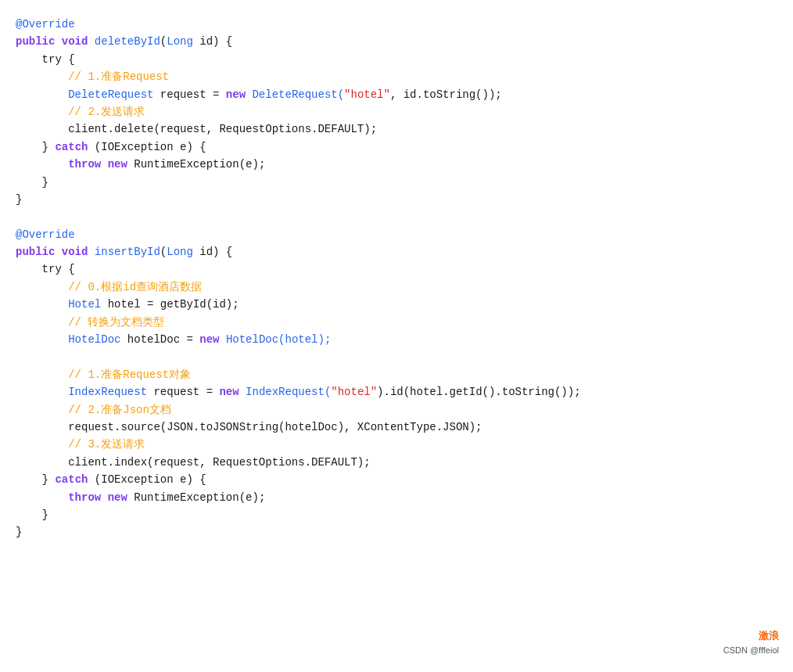 The image size is (793, 672). Describe the element at coordinates (111, 95) in the screenshot. I see `code-token: DeleteRequest` at that location.